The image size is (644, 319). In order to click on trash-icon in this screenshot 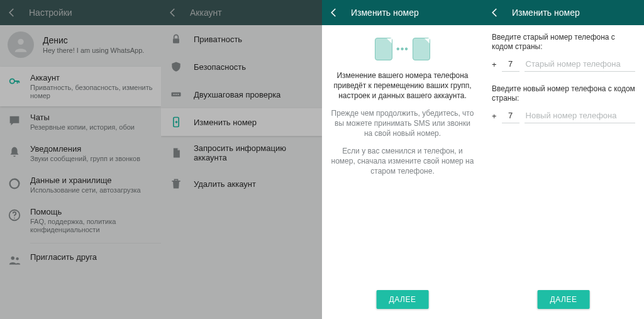, I will do `click(176, 184)`.